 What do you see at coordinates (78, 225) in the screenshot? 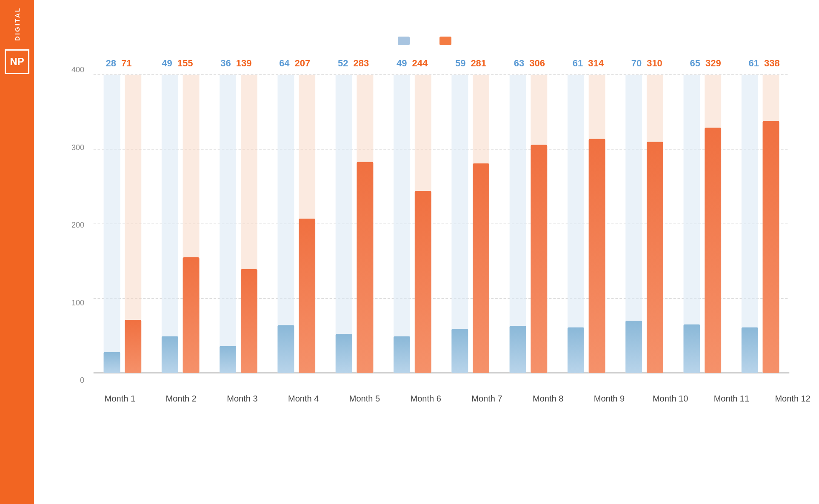
I see `y-tick-label: 200` at bounding box center [78, 225].